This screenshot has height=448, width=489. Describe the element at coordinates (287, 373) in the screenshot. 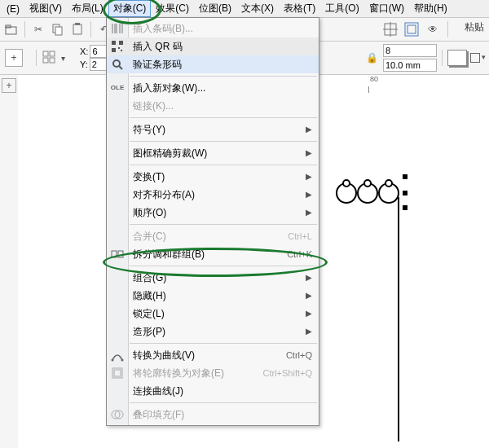

I see `menu-shortcut: Ctrl+Shift+Q` at that location.